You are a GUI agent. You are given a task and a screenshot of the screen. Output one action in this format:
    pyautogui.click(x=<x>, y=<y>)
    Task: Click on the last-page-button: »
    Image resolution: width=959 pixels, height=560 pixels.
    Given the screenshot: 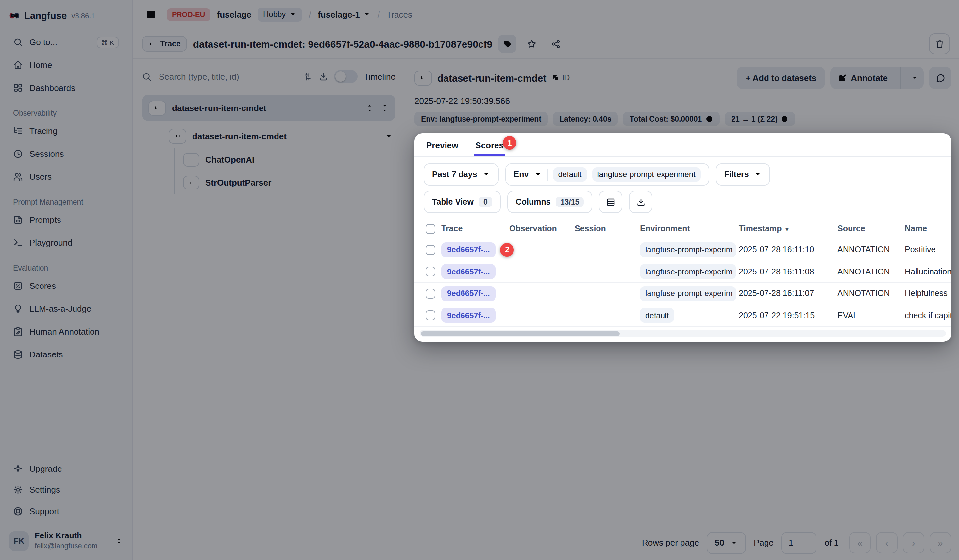 What is the action you would take?
    pyautogui.click(x=940, y=542)
    